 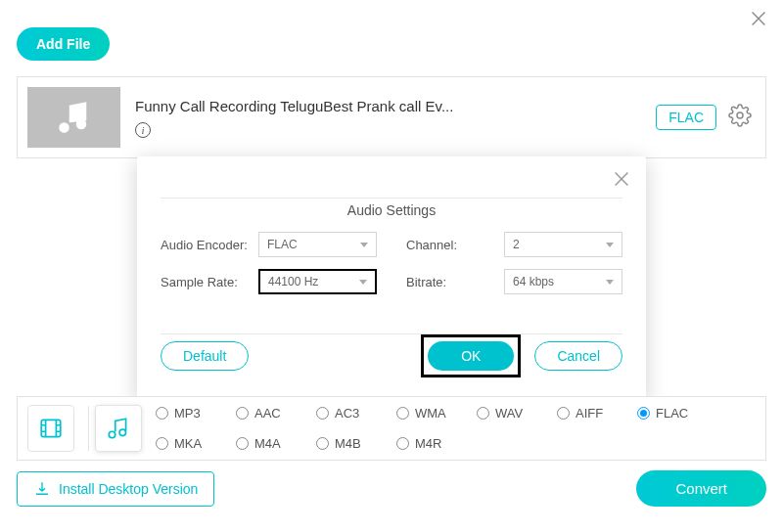 What do you see at coordinates (348, 444) in the screenshot?
I see `format-label: M4B` at bounding box center [348, 444].